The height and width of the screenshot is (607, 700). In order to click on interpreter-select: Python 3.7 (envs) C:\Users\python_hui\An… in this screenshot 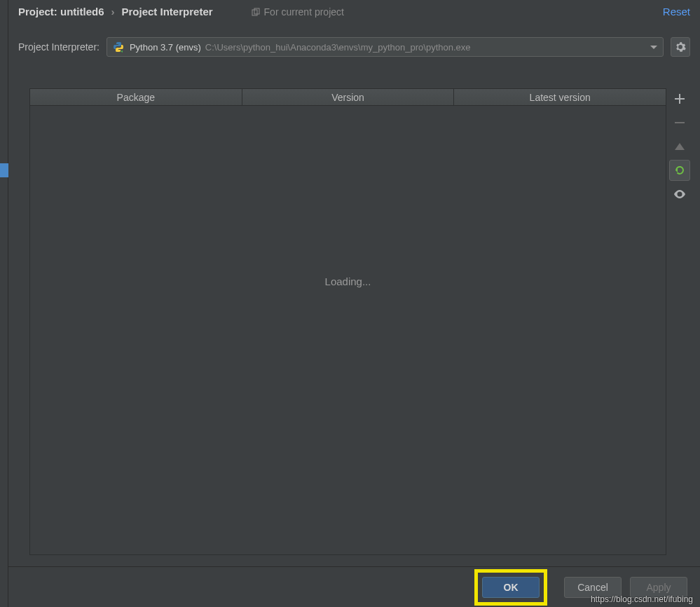, I will do `click(385, 47)`.